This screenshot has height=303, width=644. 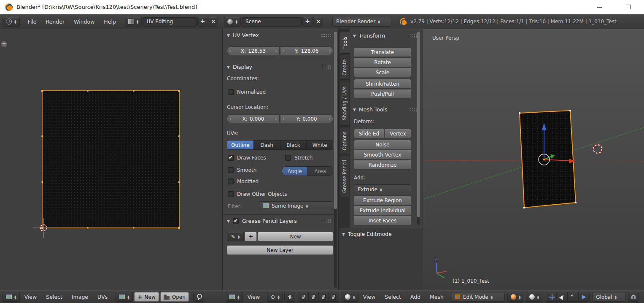 I want to click on inset-faces-button: Inset Faces, so click(x=383, y=220).